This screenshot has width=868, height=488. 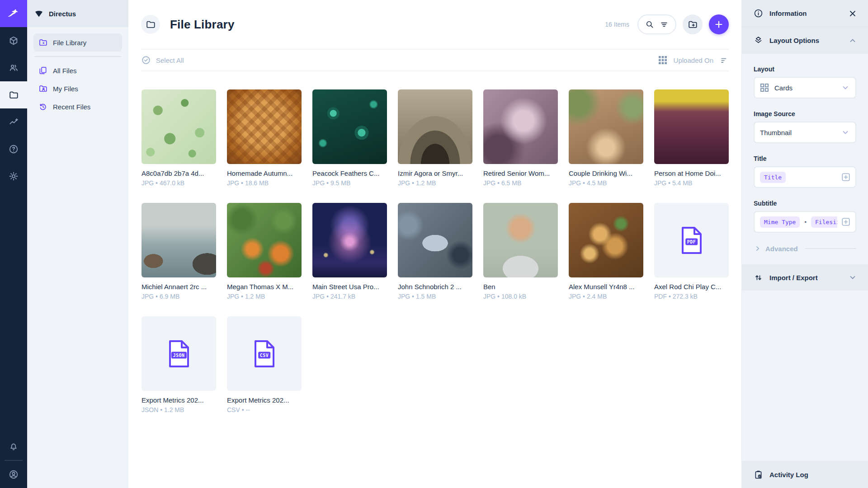 I want to click on file-card: Izmir Agora or Smyr...JPG • 1.2 MB, so click(x=435, y=138).